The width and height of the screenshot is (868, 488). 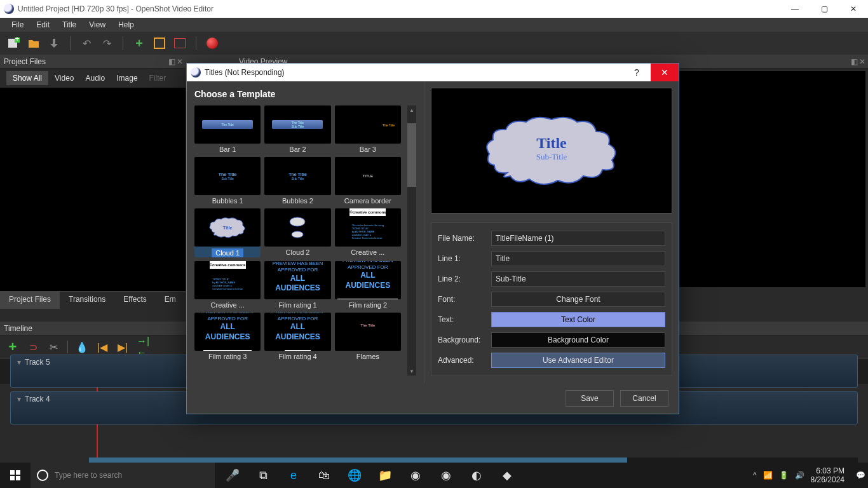 I want to click on menu-help: Help, so click(x=126, y=25).